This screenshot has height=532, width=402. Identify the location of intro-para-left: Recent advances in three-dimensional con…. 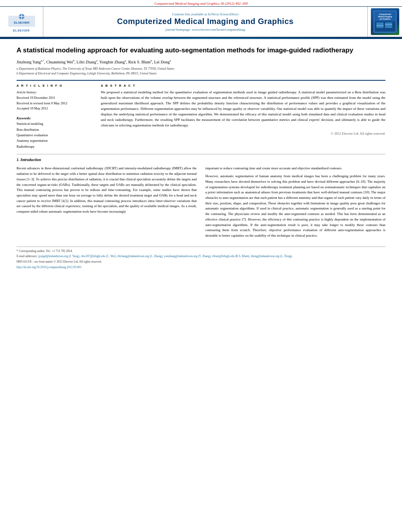
(107, 190).